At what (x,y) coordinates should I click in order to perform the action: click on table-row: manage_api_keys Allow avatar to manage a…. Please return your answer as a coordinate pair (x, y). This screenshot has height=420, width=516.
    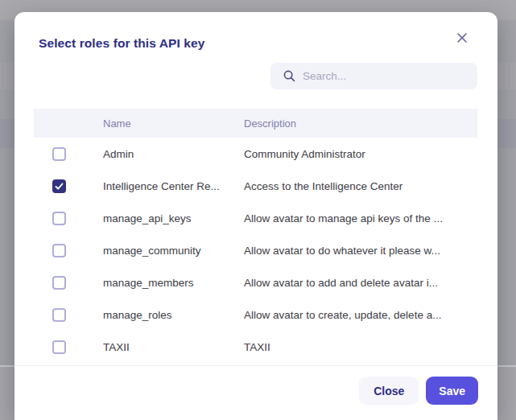
    Looking at the image, I should click on (256, 218).